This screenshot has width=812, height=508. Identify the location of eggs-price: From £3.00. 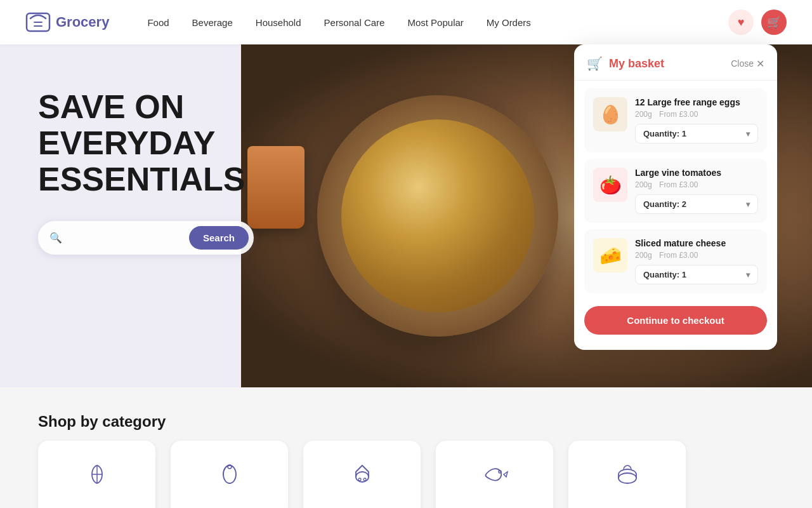
(679, 114).